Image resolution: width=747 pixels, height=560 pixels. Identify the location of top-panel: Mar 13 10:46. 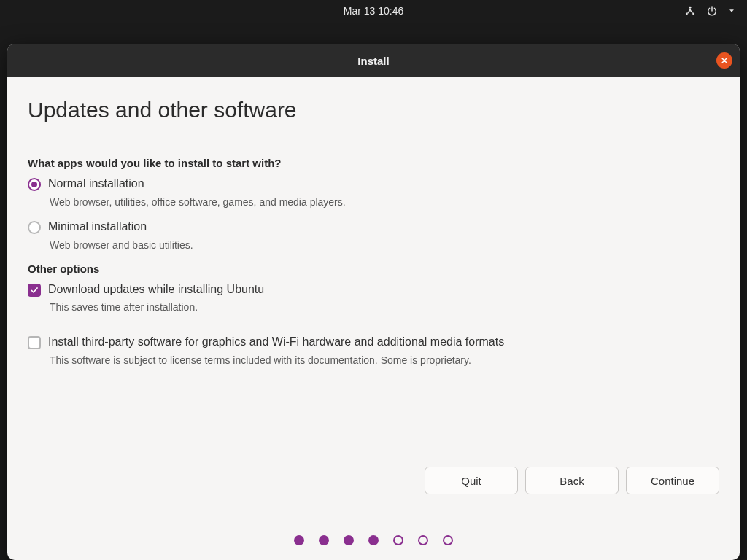
(374, 11).